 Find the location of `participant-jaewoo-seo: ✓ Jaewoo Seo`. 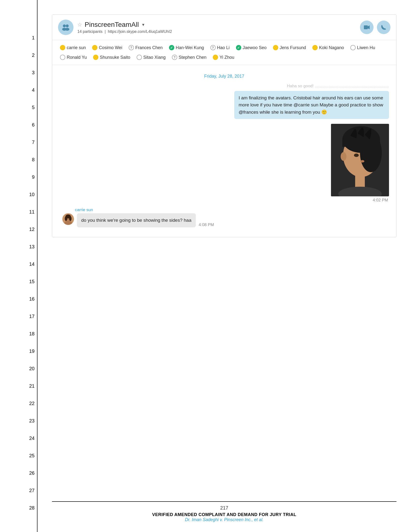

participant-jaewoo-seo: ✓ Jaewoo Seo is located at coordinates (251, 48).